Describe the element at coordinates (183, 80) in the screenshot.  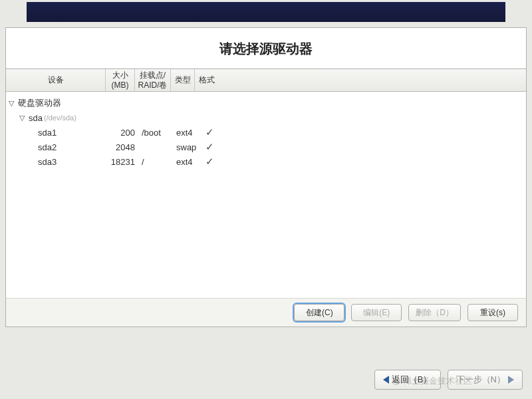
I see `col-type: 类型` at that location.